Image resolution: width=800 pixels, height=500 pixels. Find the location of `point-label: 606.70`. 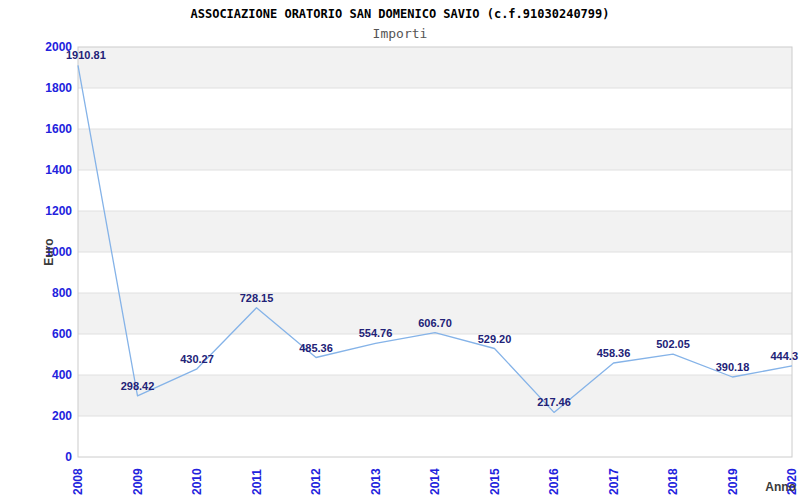

point-label: 606.70 is located at coordinates (435, 323).